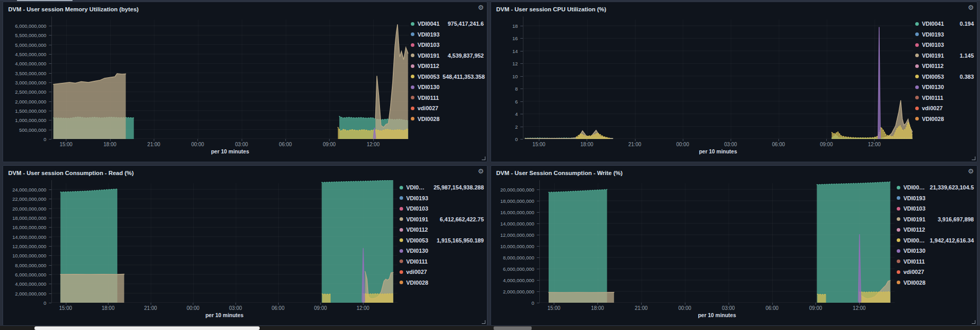  What do you see at coordinates (447, 56) in the screenshot?
I see `legend-item: VDI01914,539,837,952` at bounding box center [447, 56].